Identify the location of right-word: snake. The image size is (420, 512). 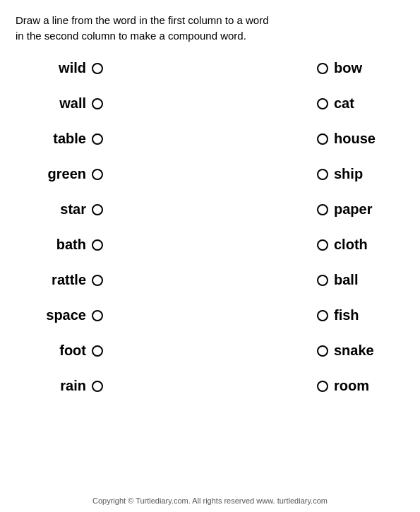
(359, 350).